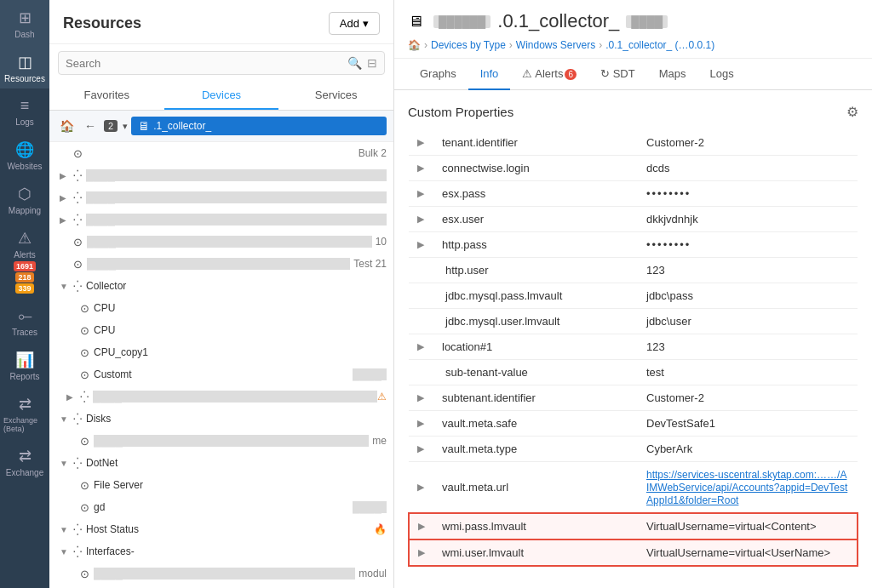  Describe the element at coordinates (25, 294) in the screenshot. I see `sidebar: ⊞ Dash ◫ Resources ≡ Logs 🌐 Websites ⬡ M…` at that location.